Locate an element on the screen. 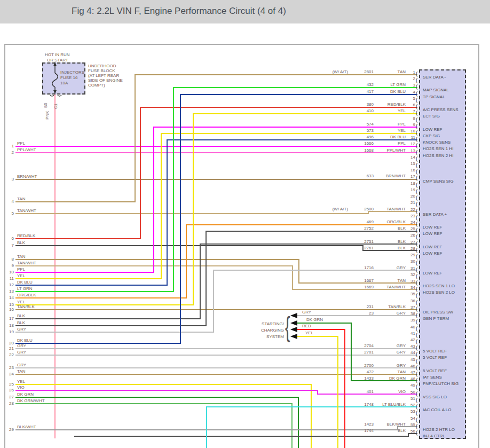 The height and width of the screenshot is (448, 490). pin-signal-label: LOW REF is located at coordinates (432, 247).